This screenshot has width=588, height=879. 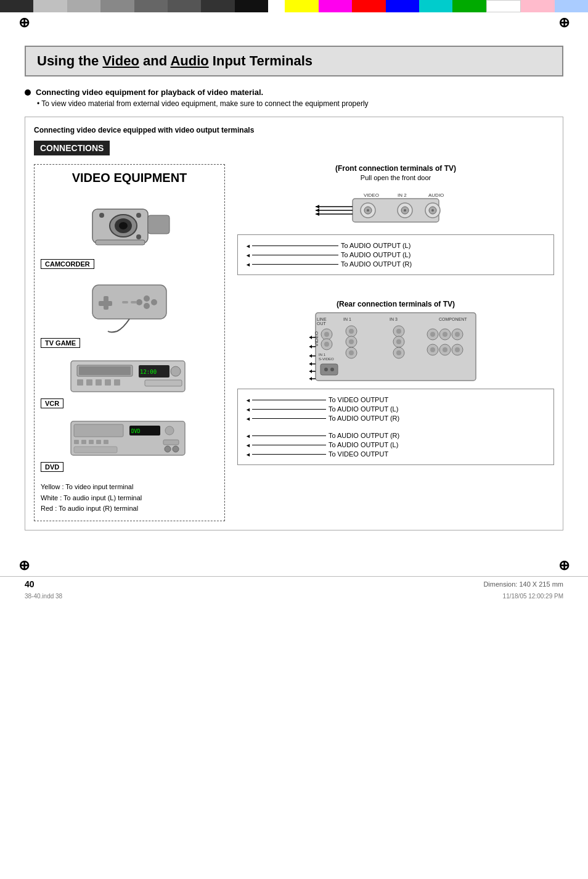 I want to click on rear-conn-4: To AUDIO OUTPUT (R), so click(x=396, y=435).